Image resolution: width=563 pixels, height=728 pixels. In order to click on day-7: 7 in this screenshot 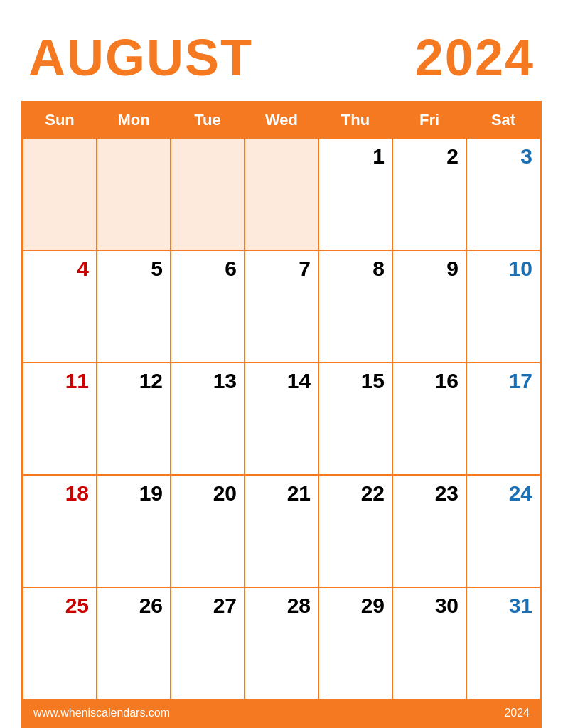, I will do `click(304, 269)`.